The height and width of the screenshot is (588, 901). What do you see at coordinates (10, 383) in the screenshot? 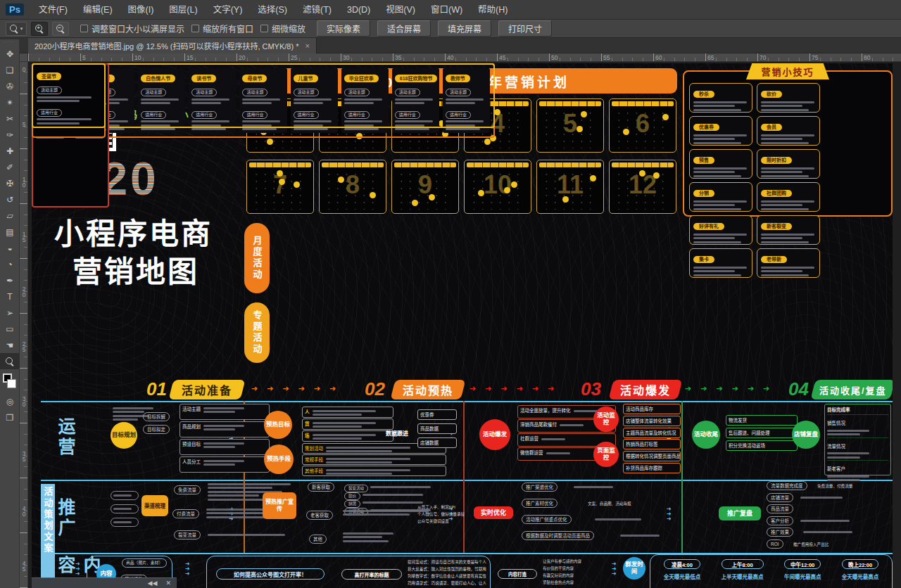
I see `color-swatches` at bounding box center [10, 383].